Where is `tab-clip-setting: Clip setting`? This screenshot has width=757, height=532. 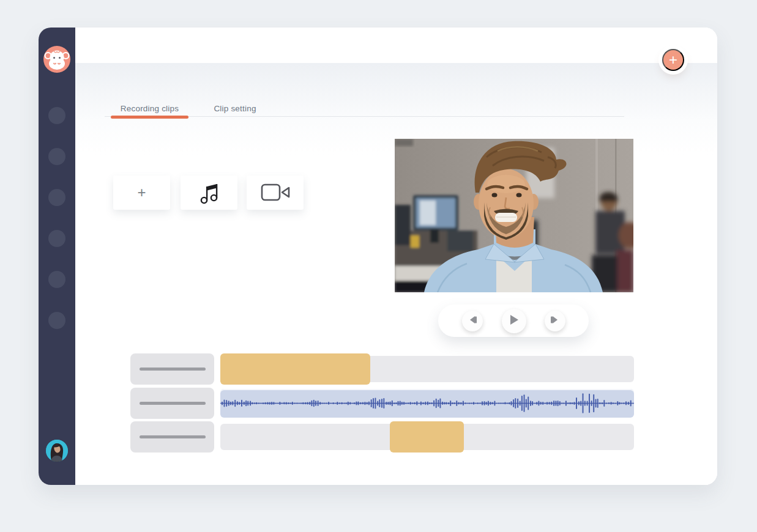
tab-clip-setting: Clip setting is located at coordinates (235, 109).